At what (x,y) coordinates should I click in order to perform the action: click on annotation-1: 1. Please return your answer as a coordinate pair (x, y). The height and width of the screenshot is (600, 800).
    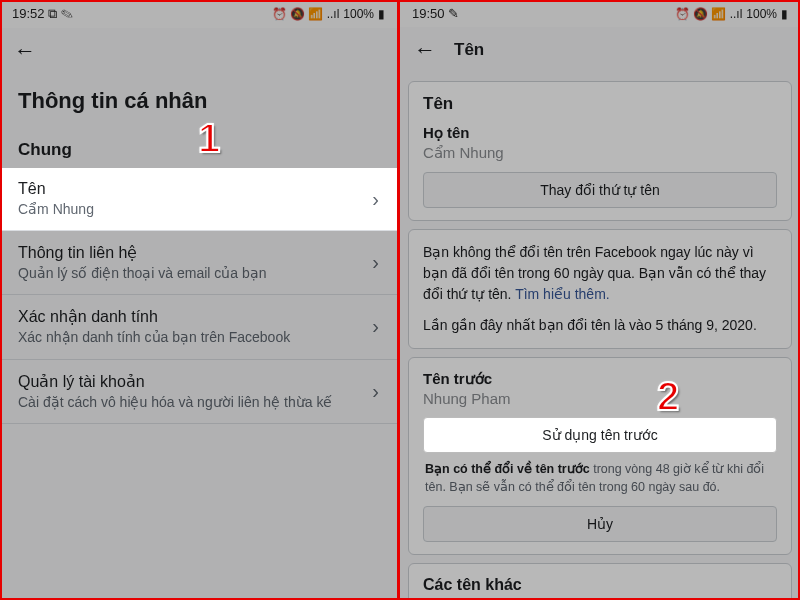
    Looking at the image, I should click on (209, 138).